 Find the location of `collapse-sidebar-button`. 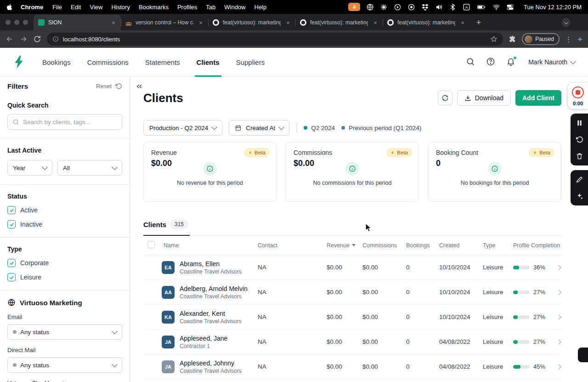

collapse-sidebar-button is located at coordinates (139, 86).